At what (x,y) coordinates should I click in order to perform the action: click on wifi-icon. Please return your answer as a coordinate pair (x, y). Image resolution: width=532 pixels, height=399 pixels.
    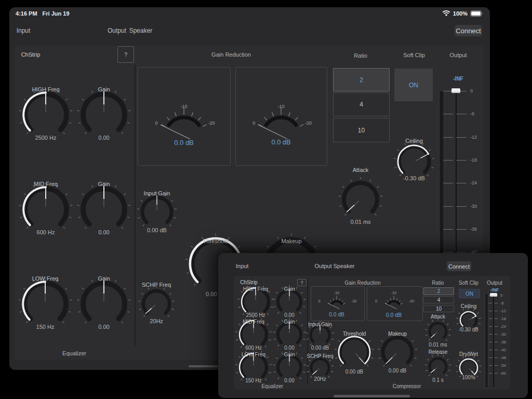
    Looking at the image, I should click on (446, 14).